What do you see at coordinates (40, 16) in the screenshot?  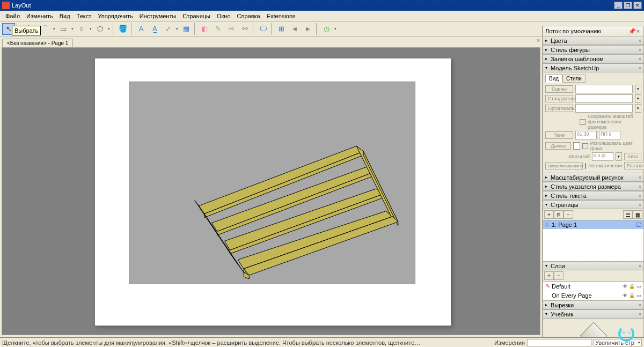 I see `menu-изменить: Изменить` at bounding box center [40, 16].